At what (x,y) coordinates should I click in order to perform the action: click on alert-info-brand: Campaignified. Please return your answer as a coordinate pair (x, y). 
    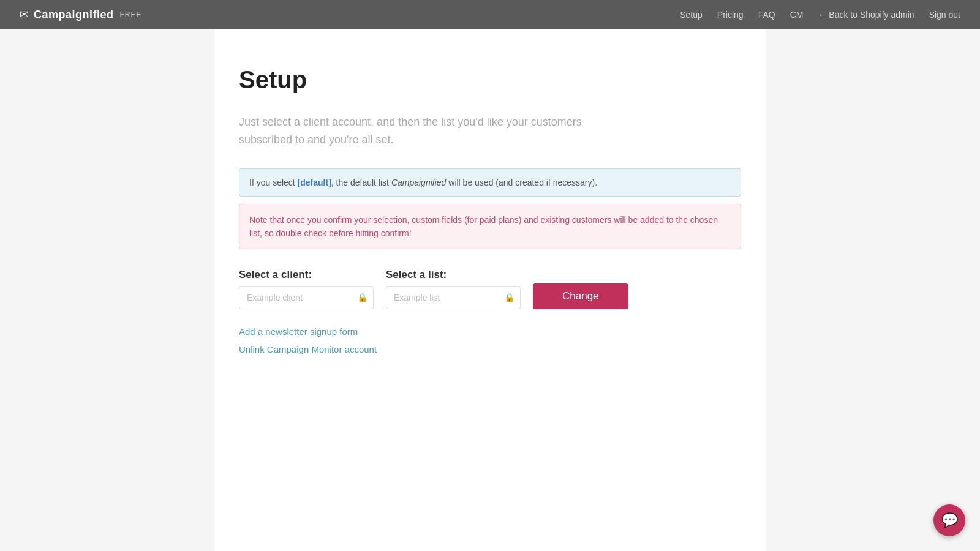
    Looking at the image, I should click on (419, 182).